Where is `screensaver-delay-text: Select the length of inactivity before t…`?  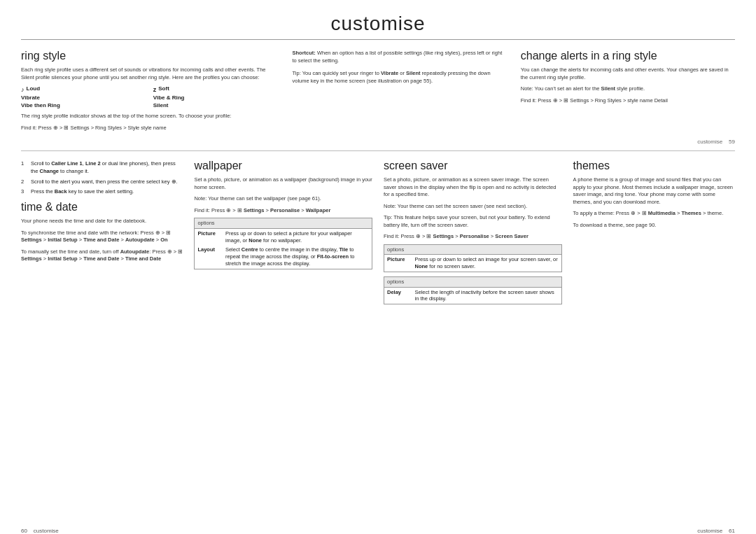 screensaver-delay-text: Select the length of inactivity before t… is located at coordinates (487, 295).